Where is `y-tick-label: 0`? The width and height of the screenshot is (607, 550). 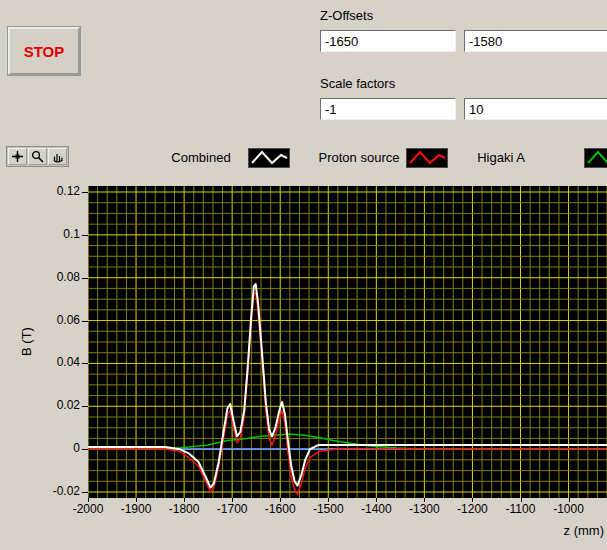
y-tick-label: 0 is located at coordinates (55, 448).